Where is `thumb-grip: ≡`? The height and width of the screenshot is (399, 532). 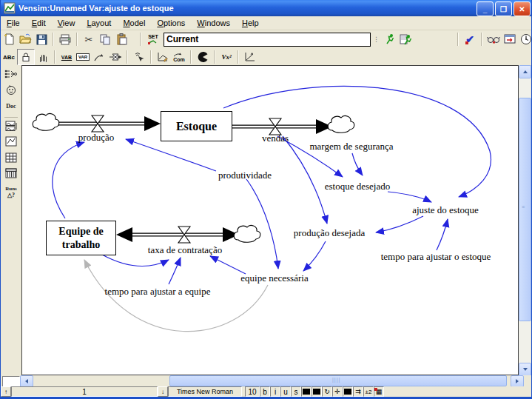 thumb-grip: ≡ is located at coordinates (524, 207).